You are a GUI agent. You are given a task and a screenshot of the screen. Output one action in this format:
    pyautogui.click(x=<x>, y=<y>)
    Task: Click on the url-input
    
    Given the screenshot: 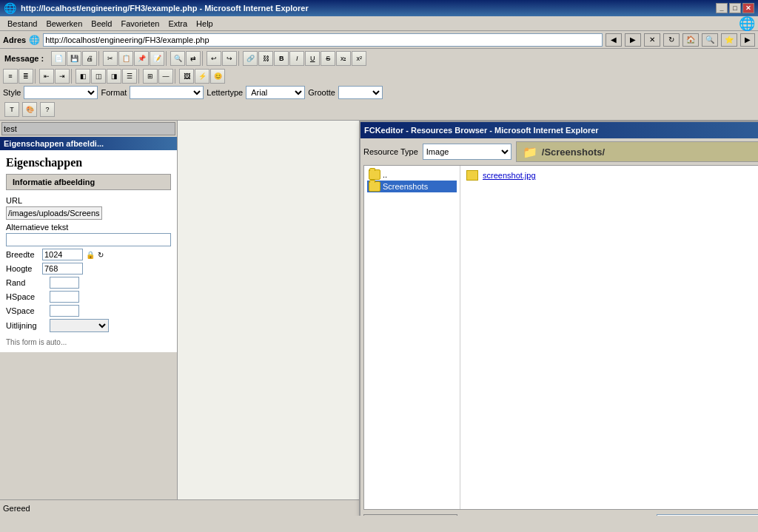 What is the action you would take?
    pyautogui.click(x=54, y=213)
    